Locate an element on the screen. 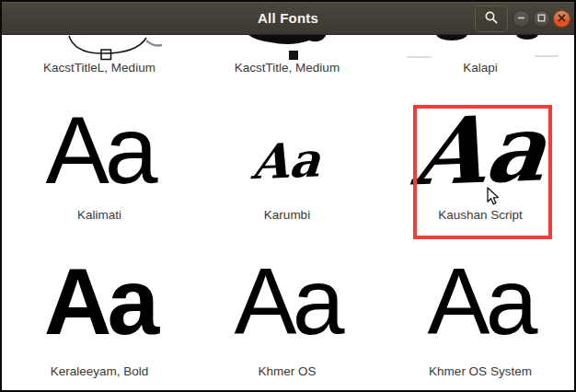 This screenshot has width=576, height=392. font-name-label: Kalimati is located at coordinates (99, 217).